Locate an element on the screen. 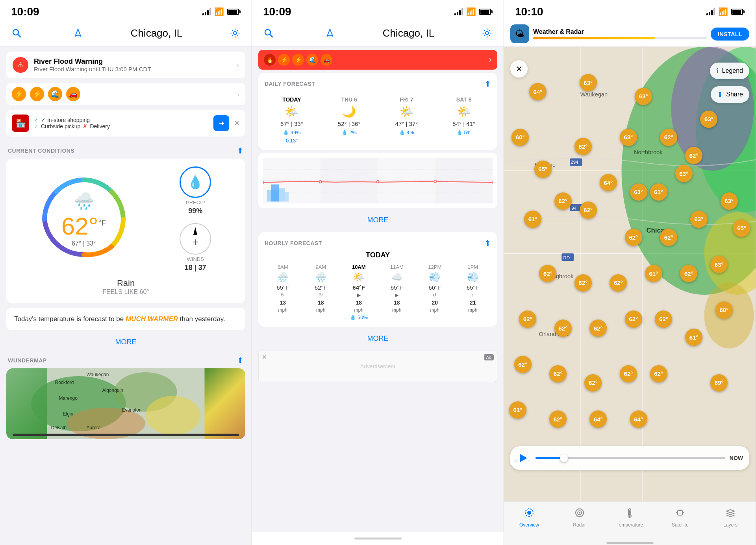 This screenshot has width=756, height=545. app-install-bar: 🌤 Weather & Radar INSTALL is located at coordinates (630, 34).